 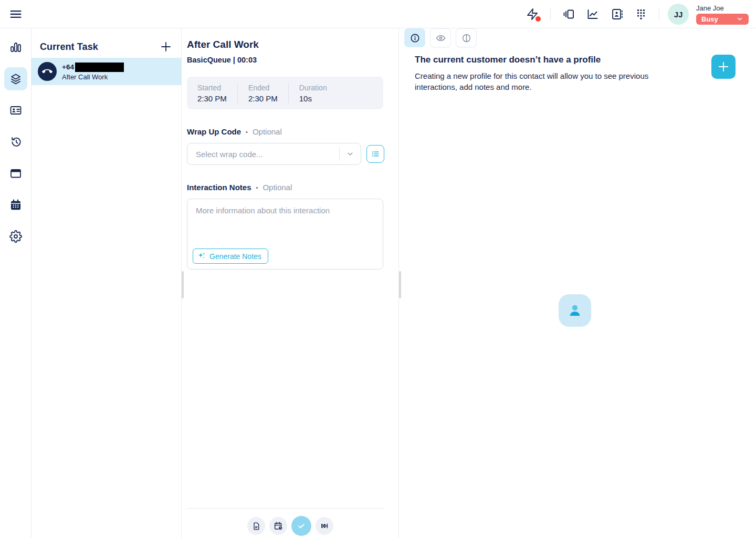 I want to click on ended-label: Ended, so click(x=263, y=88).